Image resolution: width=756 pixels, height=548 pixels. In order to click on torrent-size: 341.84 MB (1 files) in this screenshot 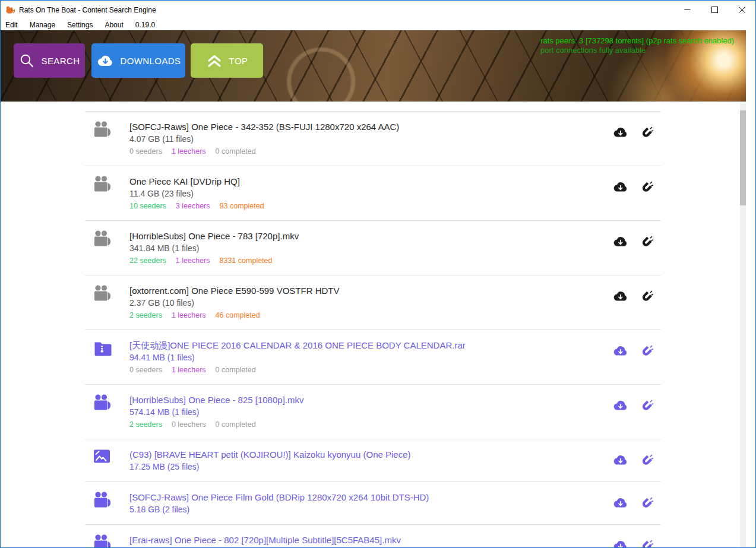, I will do `click(360, 248)`.